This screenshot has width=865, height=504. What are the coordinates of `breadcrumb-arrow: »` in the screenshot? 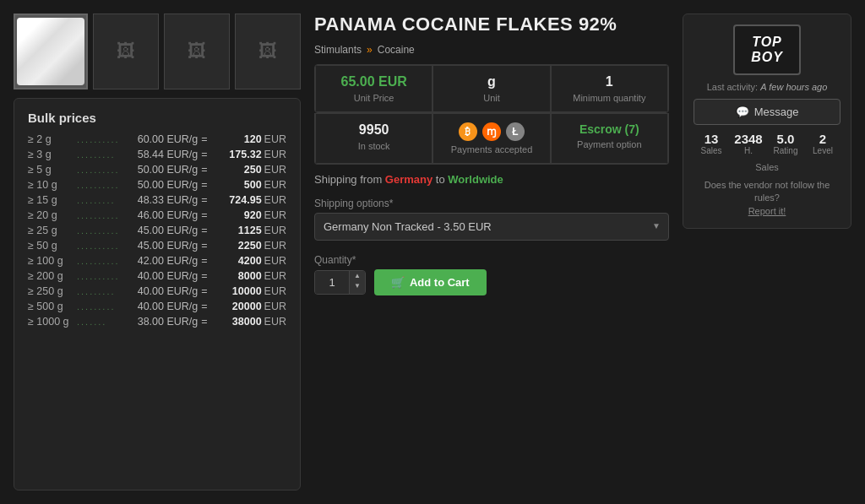 It's located at (370, 50).